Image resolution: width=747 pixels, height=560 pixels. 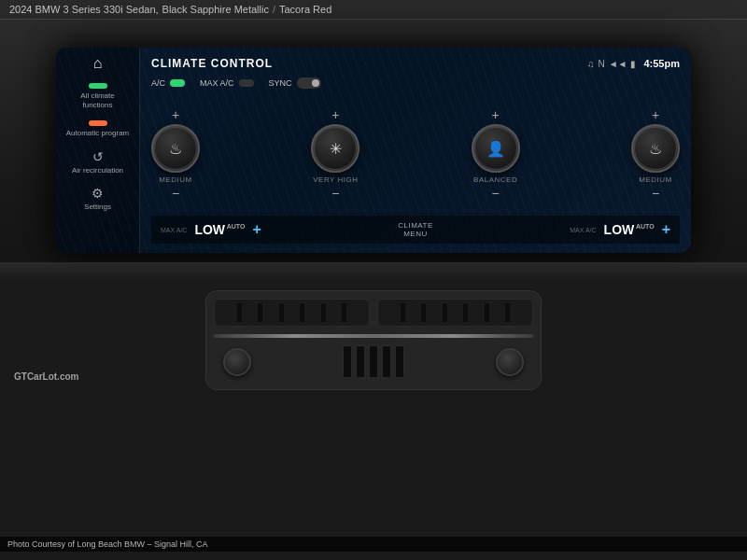 What do you see at coordinates (216, 9) in the screenshot?
I see `color-name: Black Sapphire Metallic` at bounding box center [216, 9].